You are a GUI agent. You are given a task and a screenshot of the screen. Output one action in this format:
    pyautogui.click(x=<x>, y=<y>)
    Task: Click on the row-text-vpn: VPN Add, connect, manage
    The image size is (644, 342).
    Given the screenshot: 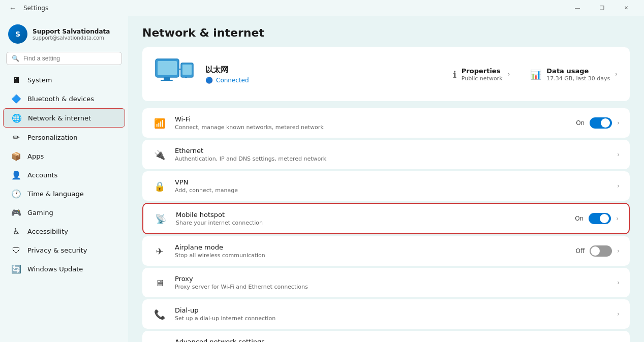 What is the action you would take?
    pyautogui.click(x=392, y=186)
    